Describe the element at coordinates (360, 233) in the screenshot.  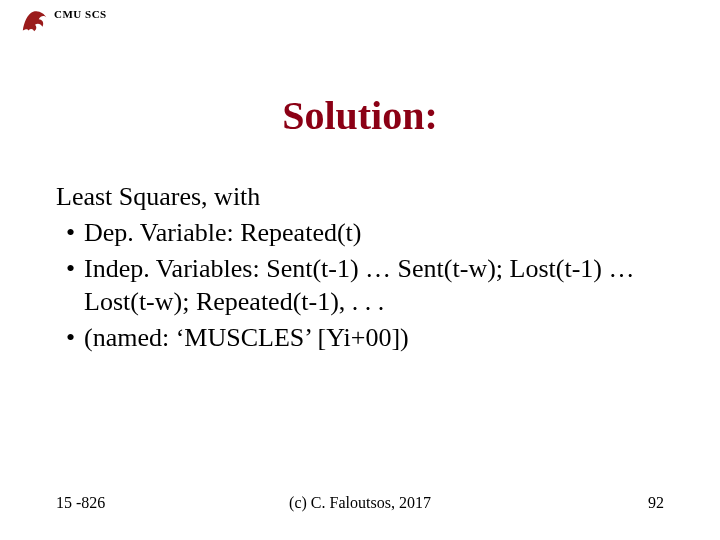
I see `list-item: Dep. Variable: Repeated(t)` at that location.